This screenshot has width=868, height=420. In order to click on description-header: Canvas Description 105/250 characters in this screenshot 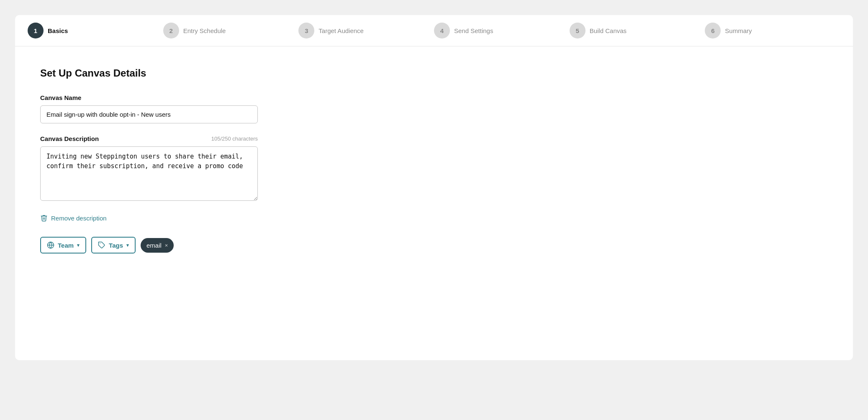, I will do `click(149, 139)`.